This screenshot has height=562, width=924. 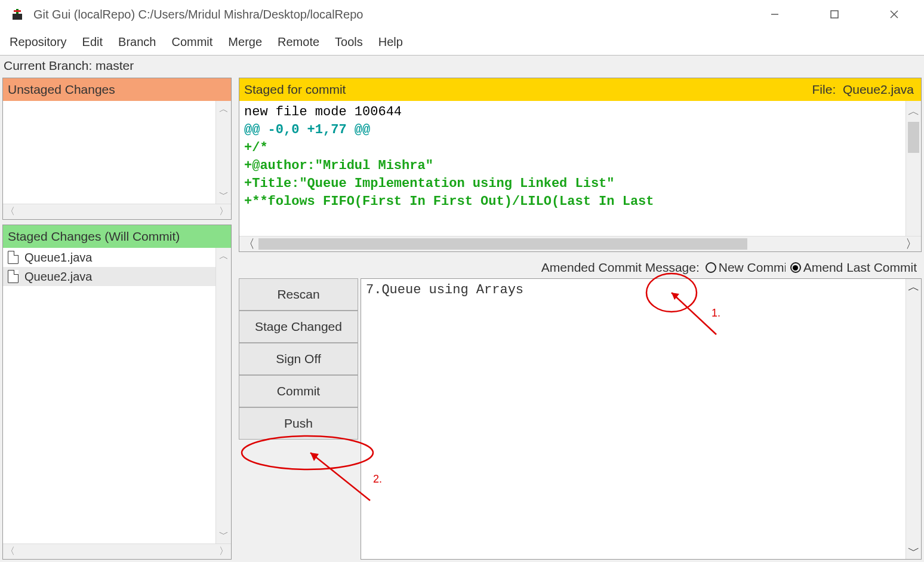 What do you see at coordinates (298, 423) in the screenshot?
I see `push-button: Push` at bounding box center [298, 423].